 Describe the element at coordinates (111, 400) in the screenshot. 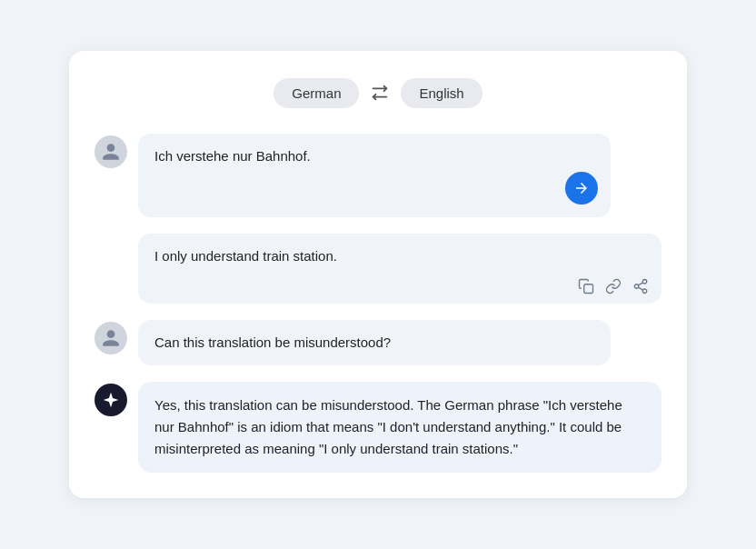

I see `ai-avatar` at that location.